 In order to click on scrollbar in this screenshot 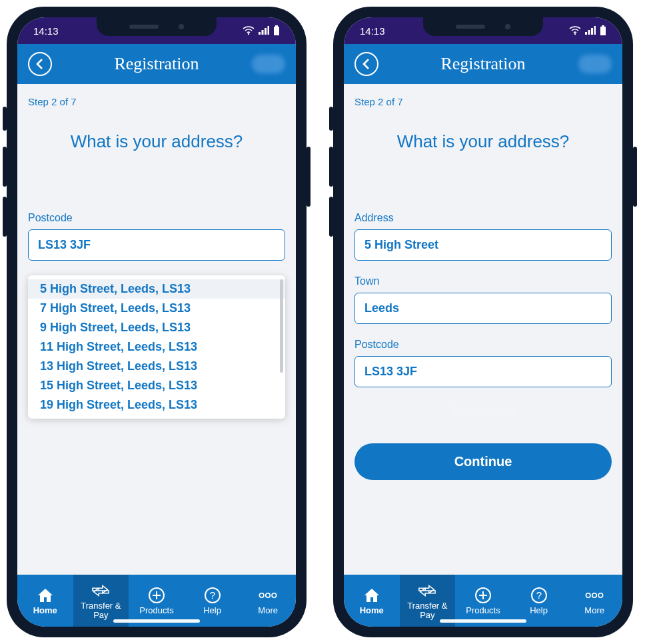, I will do `click(281, 326)`.